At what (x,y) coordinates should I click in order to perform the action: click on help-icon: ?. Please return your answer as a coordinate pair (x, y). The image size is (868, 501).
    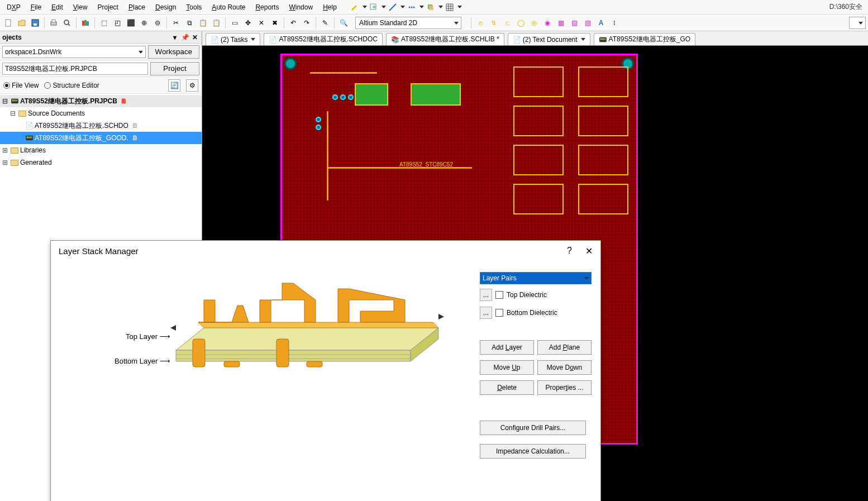
    Looking at the image, I should click on (570, 251).